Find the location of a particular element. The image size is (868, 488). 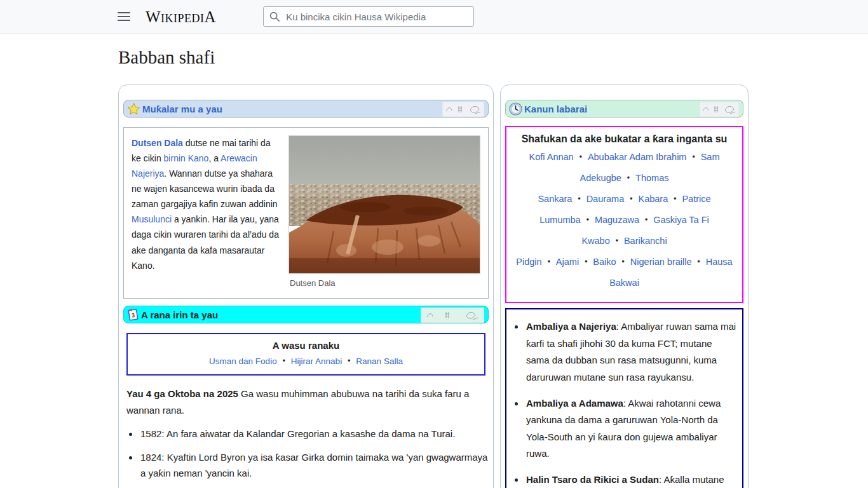

wiki-link: Maguzawa is located at coordinates (617, 220).